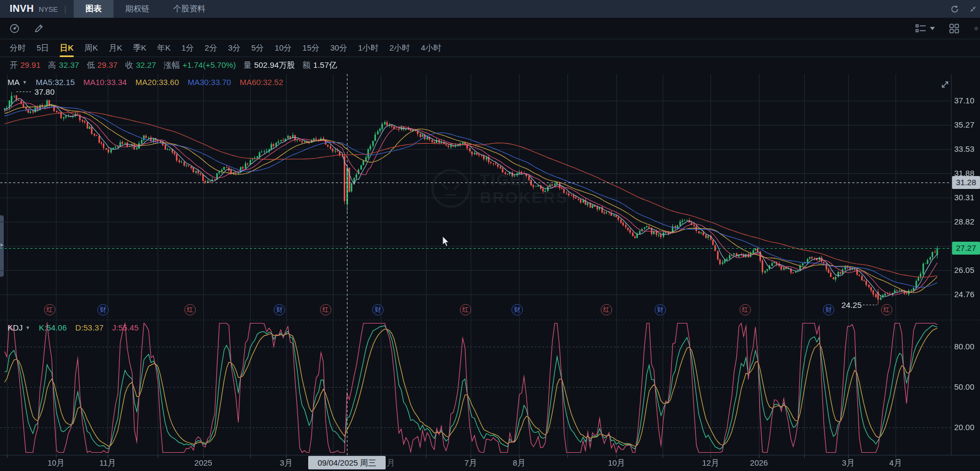 The width and height of the screenshot is (980, 471). Describe the element at coordinates (368, 48) in the screenshot. I see `timeframe-1小时: 1小时` at that location.